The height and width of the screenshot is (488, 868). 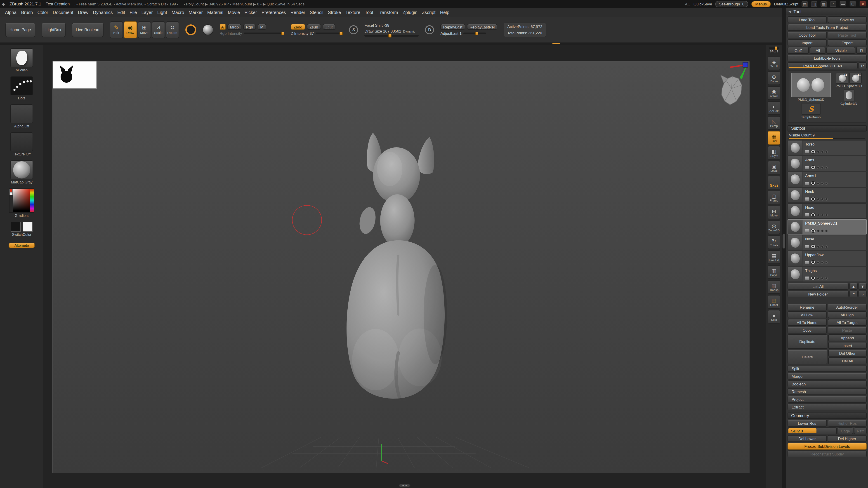 What do you see at coordinates (853, 4) in the screenshot?
I see `maximize-button: □` at bounding box center [853, 4].